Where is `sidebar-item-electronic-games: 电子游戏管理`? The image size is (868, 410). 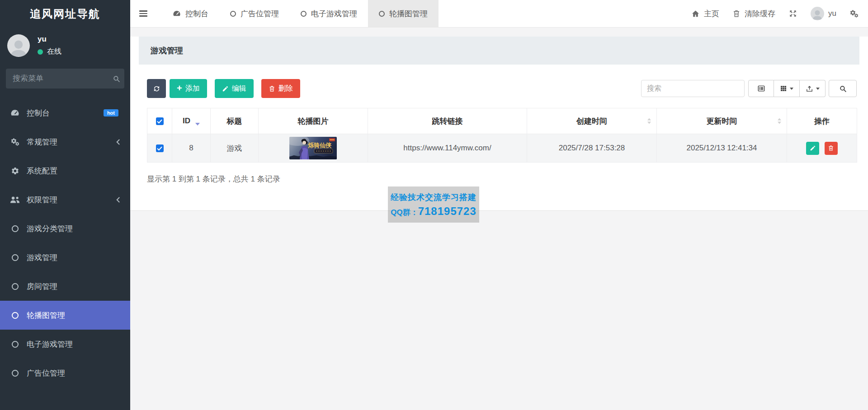 sidebar-item-electronic-games: 电子游戏管理 is located at coordinates (65, 344).